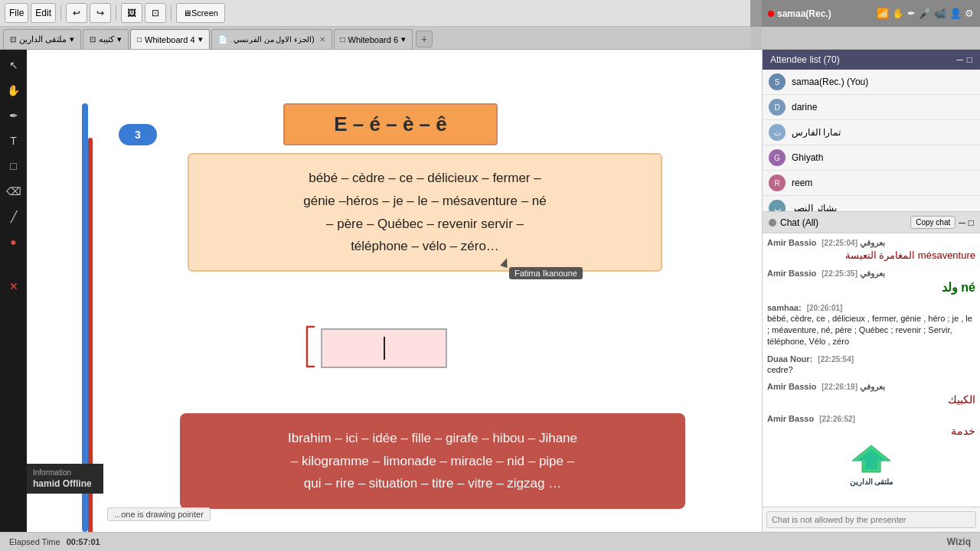  Describe the element at coordinates (871, 204) in the screenshot. I see `attendee-item-bashaer: ب بشائر النصر` at that location.